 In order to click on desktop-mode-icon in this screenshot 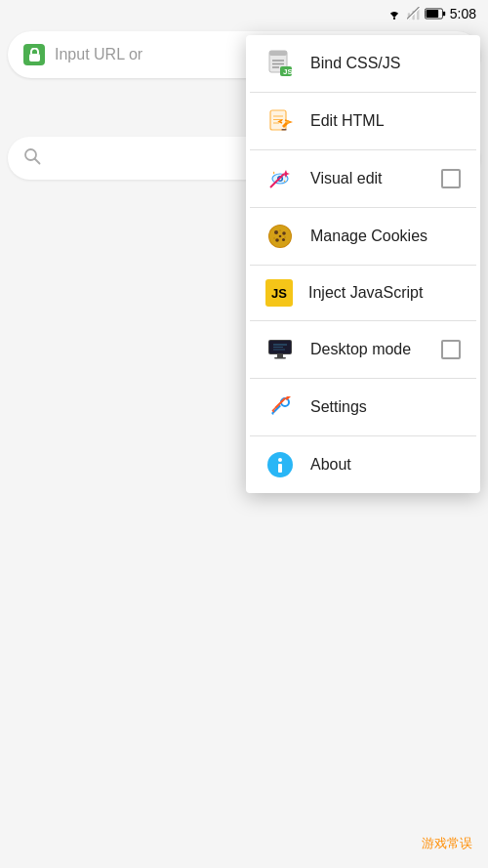, I will do `click(280, 350)`.